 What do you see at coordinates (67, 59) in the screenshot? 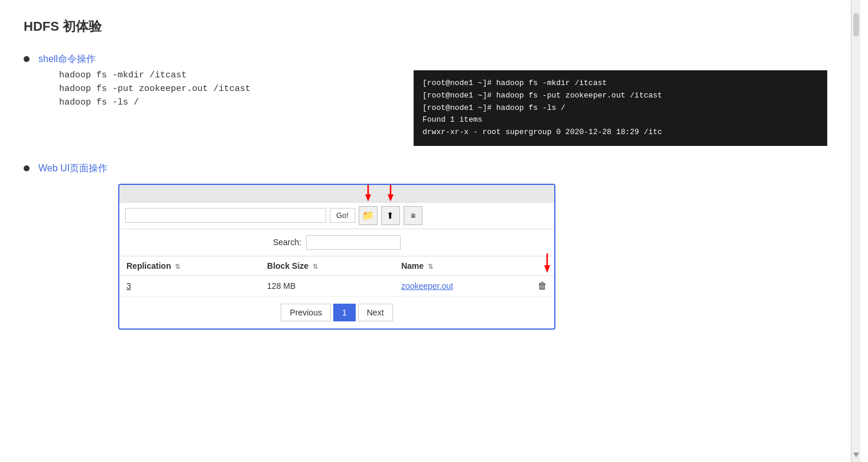
I see `bullet-label-shell: shell命令操作` at bounding box center [67, 59].